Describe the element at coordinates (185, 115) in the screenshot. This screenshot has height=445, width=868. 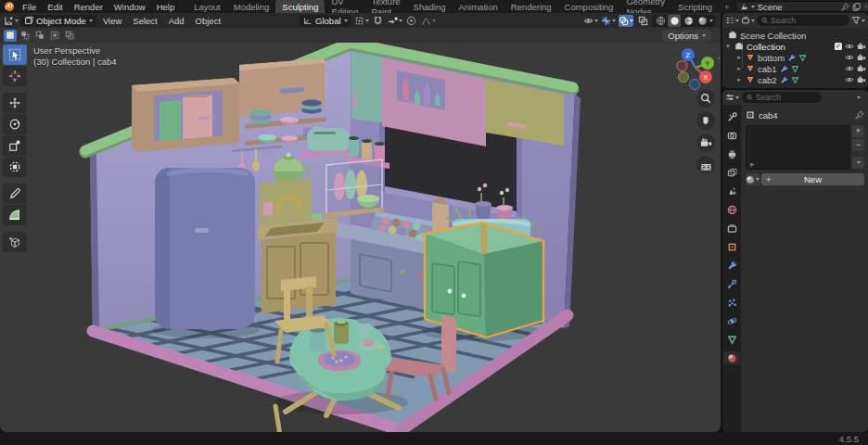
I see `upper-cabinet-open` at that location.